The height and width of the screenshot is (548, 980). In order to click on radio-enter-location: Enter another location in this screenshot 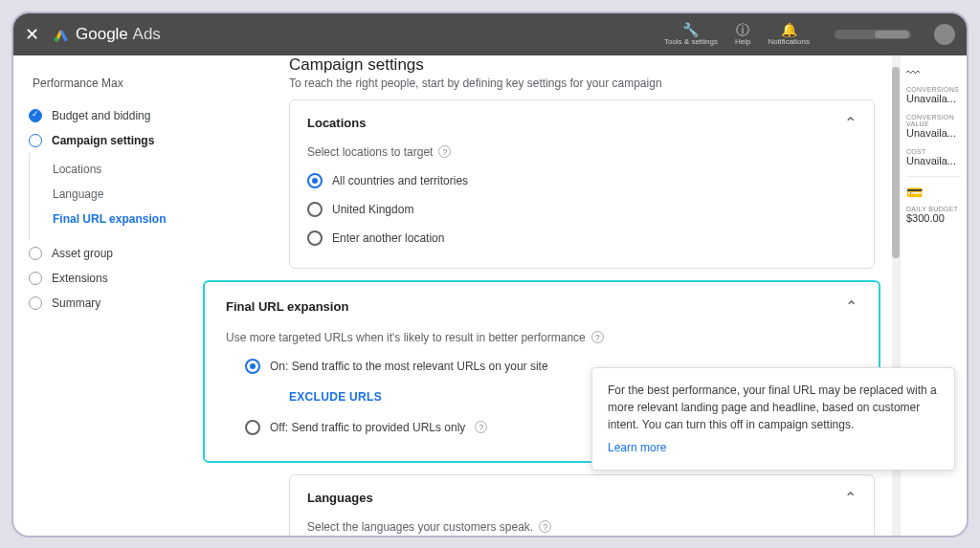, I will do `click(582, 238)`.